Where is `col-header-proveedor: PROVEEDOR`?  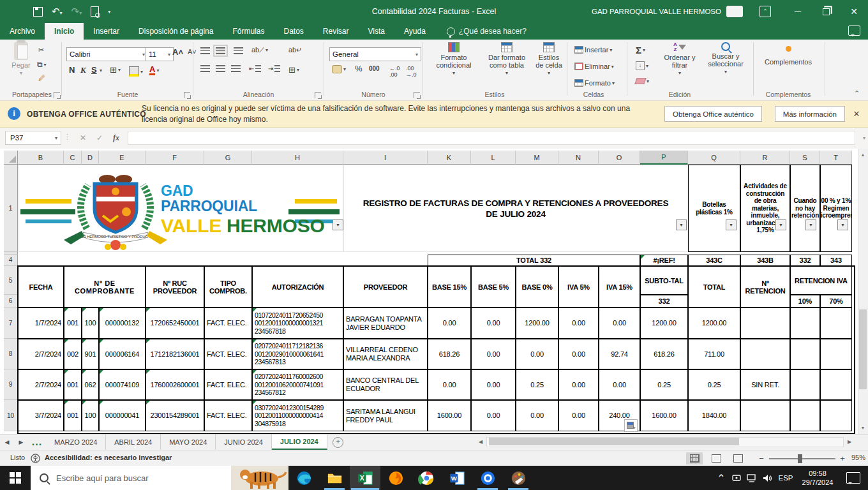 col-header-proveedor: PROVEEDOR is located at coordinates (385, 287).